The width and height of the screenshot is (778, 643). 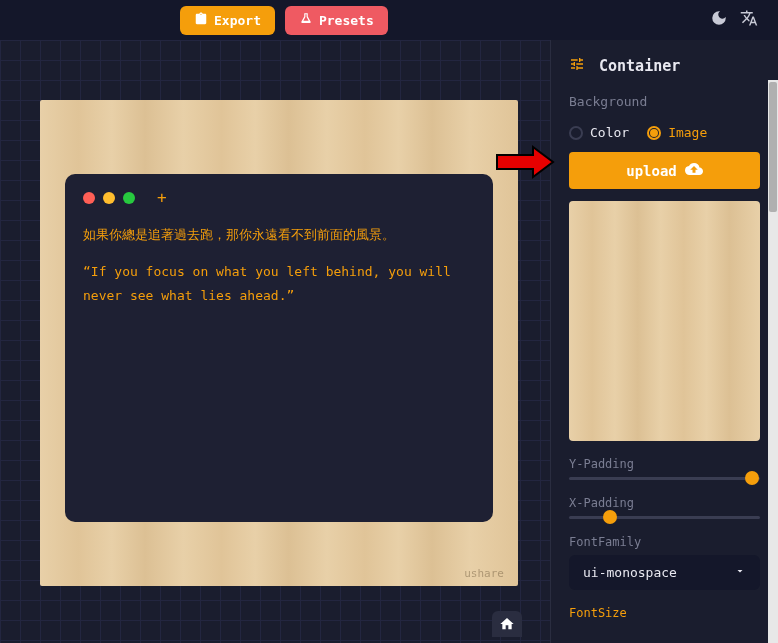 I want to click on chevron-down-icon, so click(x=740, y=572).